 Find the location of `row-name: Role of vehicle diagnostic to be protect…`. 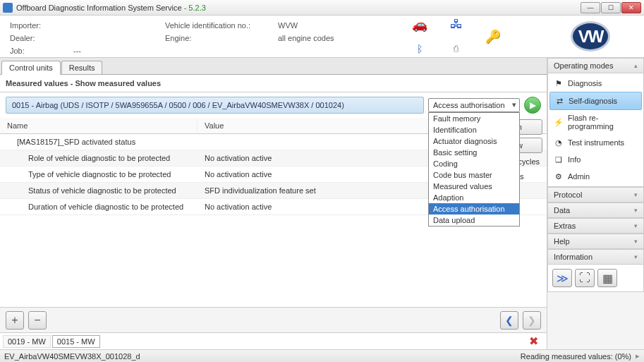

row-name: Role of vehicle diagnostic to be protect… is located at coordinates (99, 158).